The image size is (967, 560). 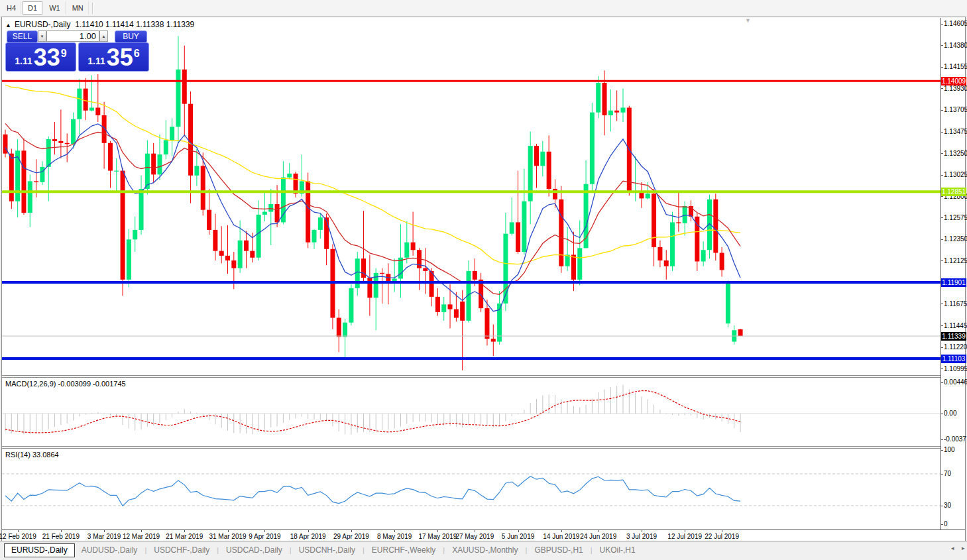 I want to click on time-axis-label: 12 Feb 2019, so click(x=21, y=537).